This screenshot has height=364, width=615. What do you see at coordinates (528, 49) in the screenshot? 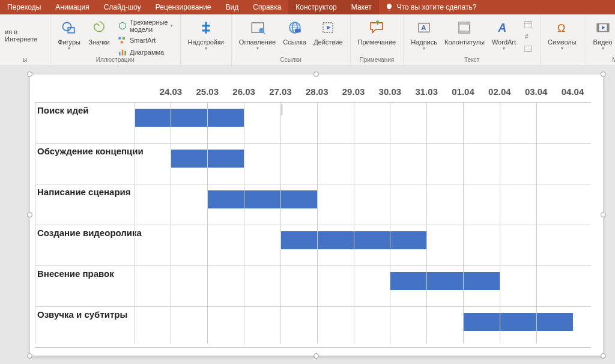
I see `object-icon` at bounding box center [528, 49].